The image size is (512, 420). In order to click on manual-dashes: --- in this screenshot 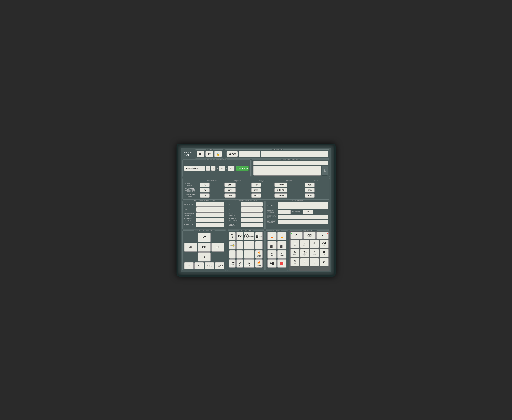, I will do `click(189, 266)`.